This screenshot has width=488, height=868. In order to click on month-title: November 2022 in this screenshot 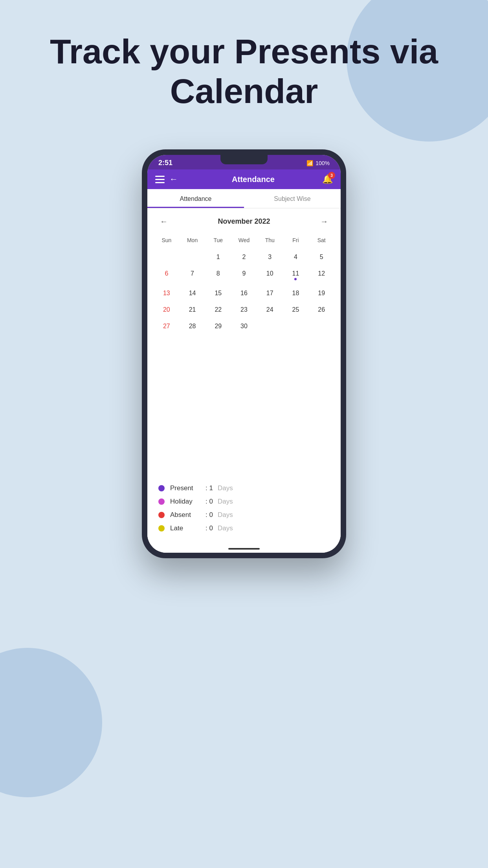, I will do `click(244, 222)`.